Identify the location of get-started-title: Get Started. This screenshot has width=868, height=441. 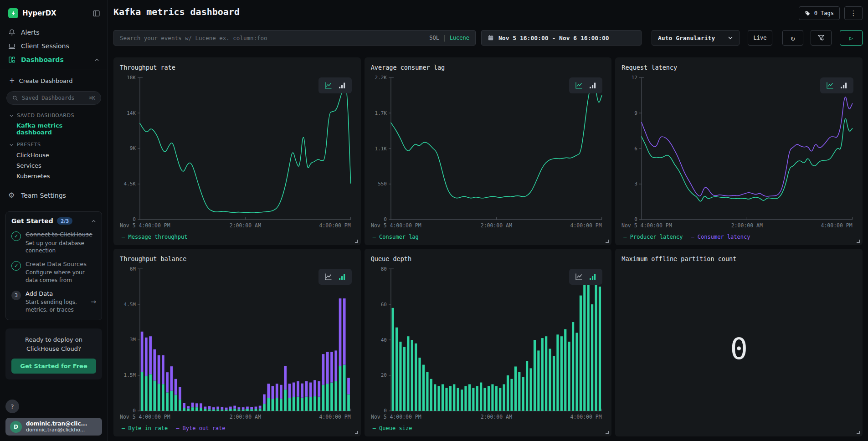
(32, 221).